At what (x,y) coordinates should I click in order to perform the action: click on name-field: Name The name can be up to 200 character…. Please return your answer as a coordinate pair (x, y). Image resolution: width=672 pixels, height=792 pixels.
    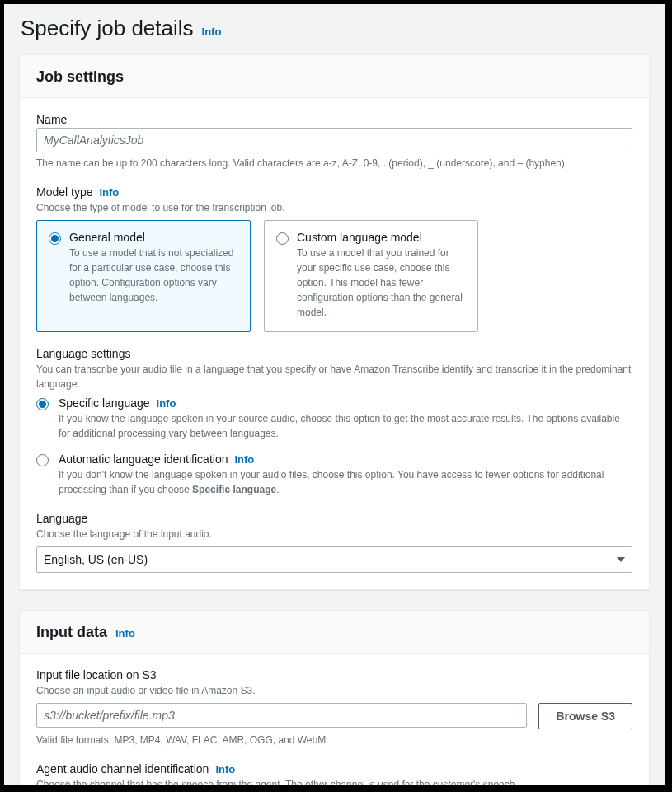
    Looking at the image, I should click on (335, 142).